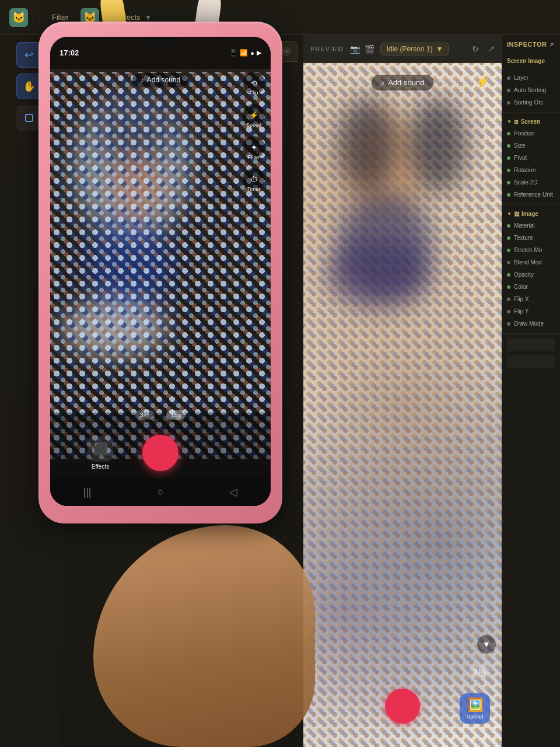 The width and height of the screenshot is (560, 747). I want to click on inspector-item-size: Size, so click(531, 146).